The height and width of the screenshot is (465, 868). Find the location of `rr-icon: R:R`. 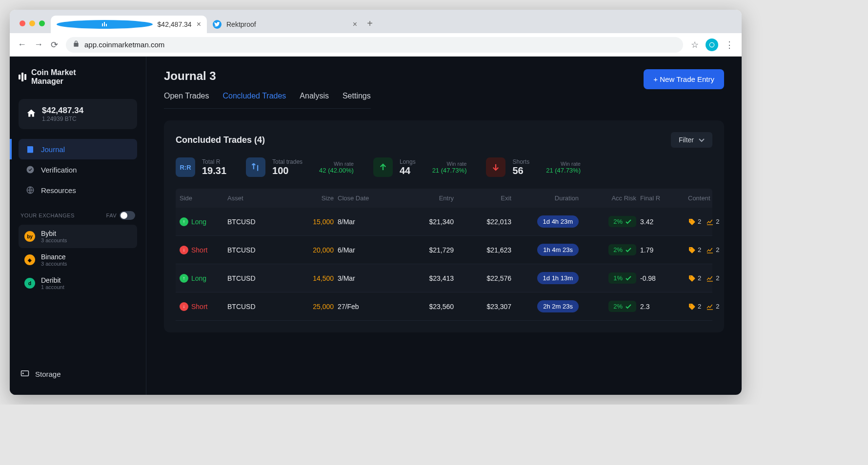

rr-icon: R:R is located at coordinates (185, 167).